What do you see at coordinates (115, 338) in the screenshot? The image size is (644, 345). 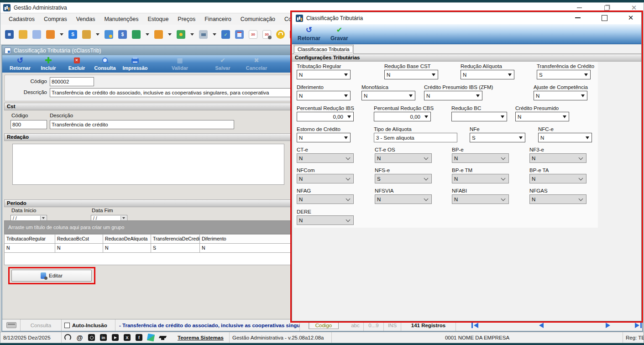 I see `youtube-icon` at bounding box center [115, 338].